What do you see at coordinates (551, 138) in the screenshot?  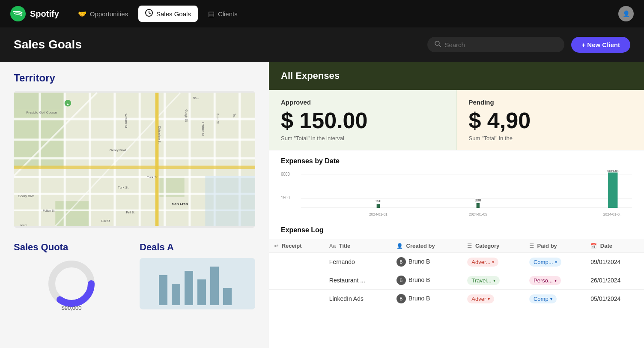 I see `pending-sub: Sum "Total" in the` at bounding box center [551, 138].